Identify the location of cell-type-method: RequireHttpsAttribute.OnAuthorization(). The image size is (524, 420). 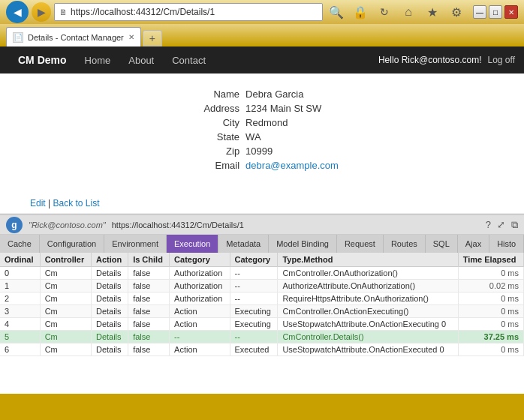
(368, 298).